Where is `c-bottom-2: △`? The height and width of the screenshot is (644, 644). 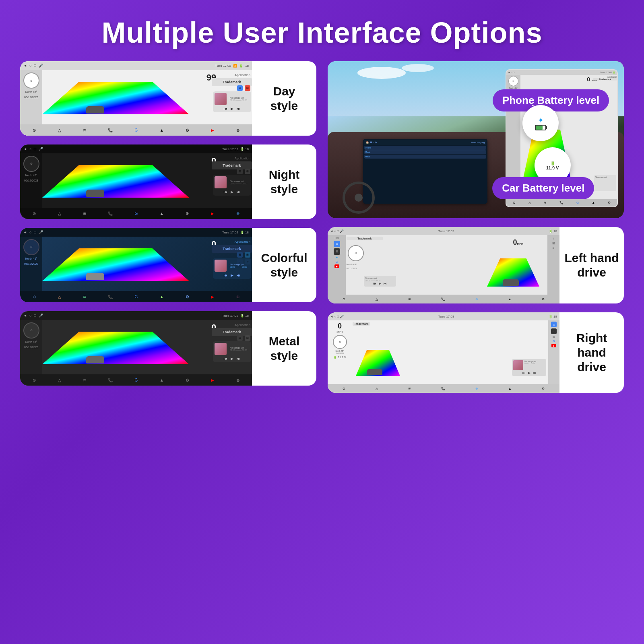 c-bottom-2: △ is located at coordinates (60, 297).